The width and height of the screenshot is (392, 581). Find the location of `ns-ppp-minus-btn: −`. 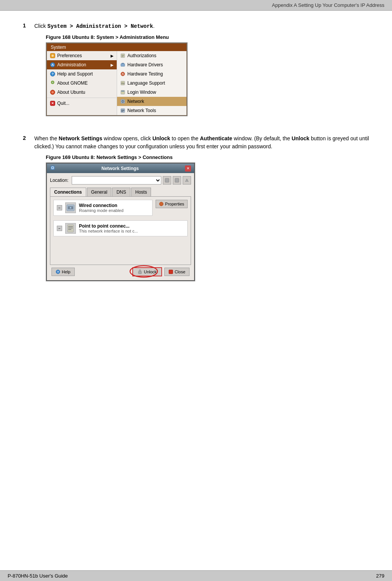

ns-ppp-minus-btn: − is located at coordinates (59, 228).